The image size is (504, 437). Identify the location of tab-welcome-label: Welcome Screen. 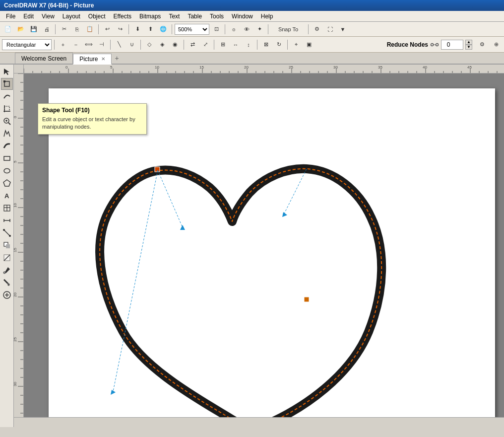
(44, 59).